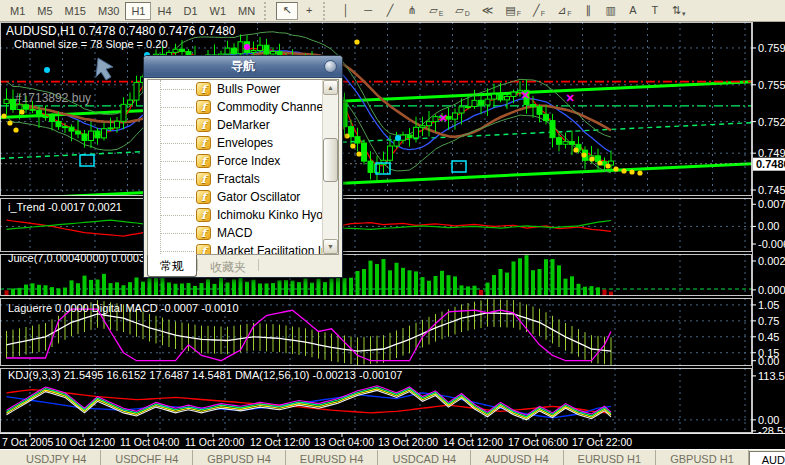 The image size is (785, 465). Describe the element at coordinates (76, 11) in the screenshot. I see `timeframe-m15: M15` at that location.